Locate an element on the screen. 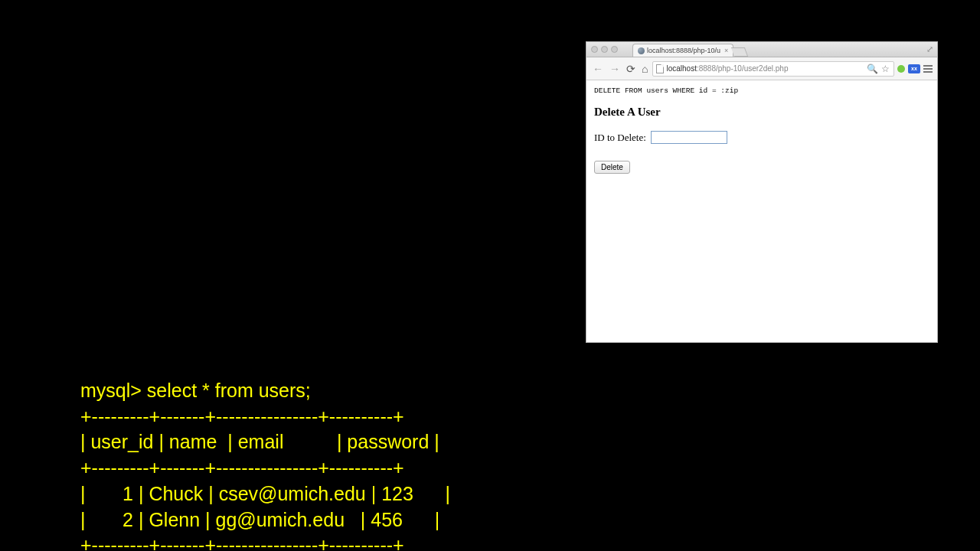 The image size is (980, 551). terminal-line-header: | user_id | name | email | password | is located at coordinates (260, 442).